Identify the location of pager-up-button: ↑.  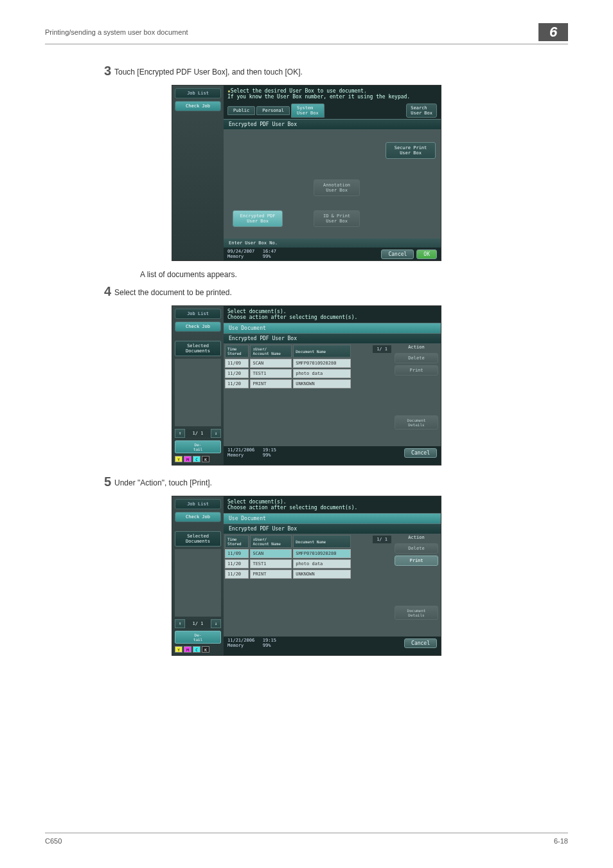
(180, 433).